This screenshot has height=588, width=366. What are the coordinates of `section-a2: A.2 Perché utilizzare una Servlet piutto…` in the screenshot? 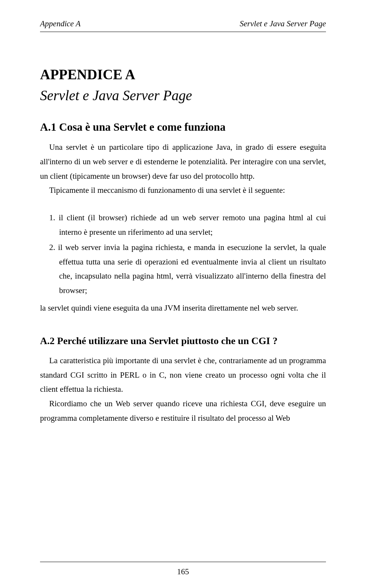 It's located at (183, 380).